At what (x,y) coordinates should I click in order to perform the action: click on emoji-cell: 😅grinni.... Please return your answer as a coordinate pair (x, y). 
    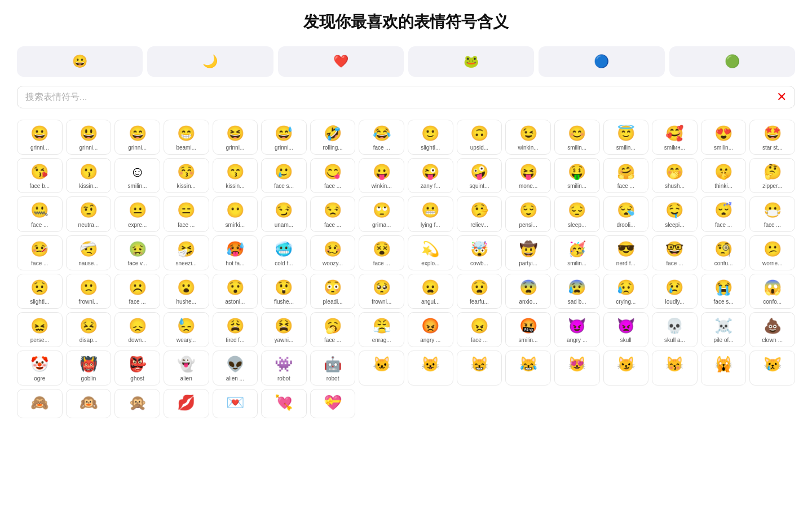
    Looking at the image, I should click on (284, 137).